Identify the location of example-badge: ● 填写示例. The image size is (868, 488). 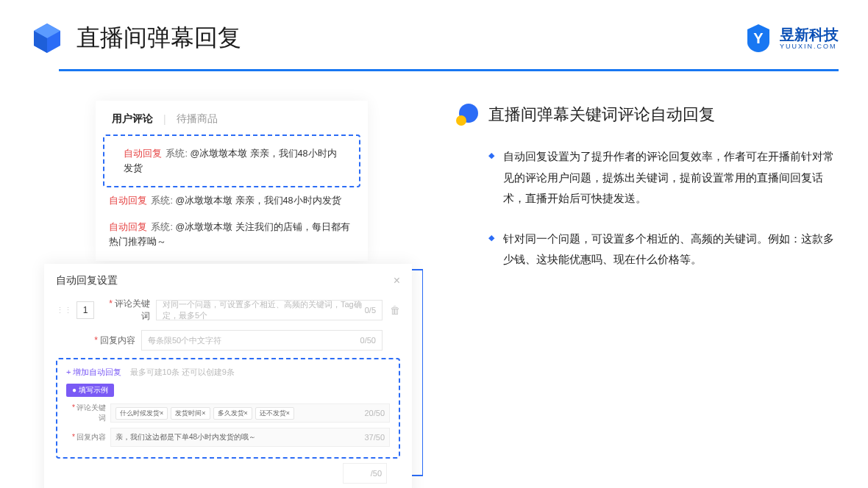
(90, 390).